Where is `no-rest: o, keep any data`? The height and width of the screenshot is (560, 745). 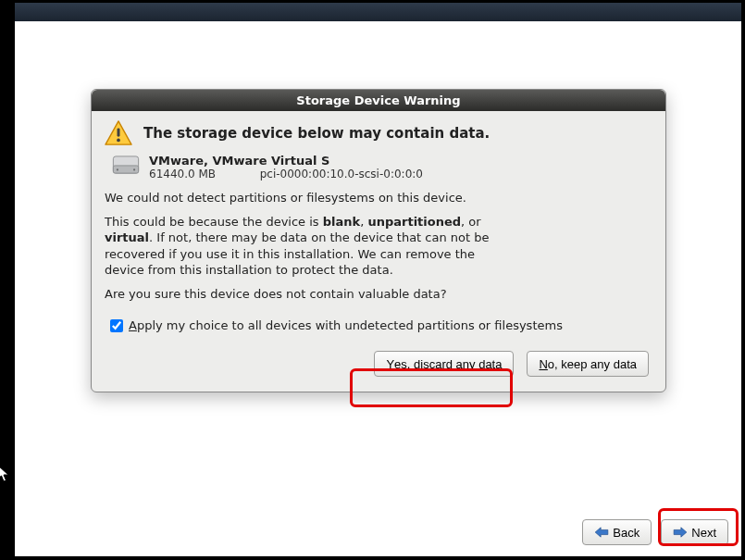 no-rest: o, keep any data is located at coordinates (592, 365).